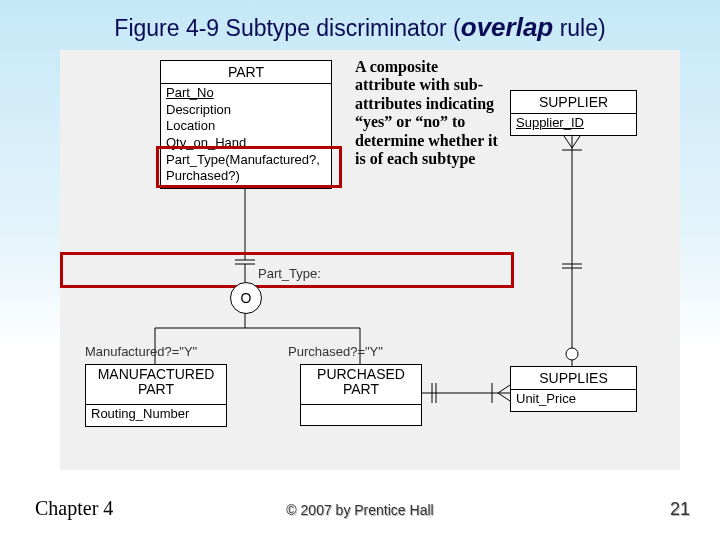 The width and height of the screenshot is (720, 540). I want to click on attr-routing-number: Routing_Number, so click(156, 414).